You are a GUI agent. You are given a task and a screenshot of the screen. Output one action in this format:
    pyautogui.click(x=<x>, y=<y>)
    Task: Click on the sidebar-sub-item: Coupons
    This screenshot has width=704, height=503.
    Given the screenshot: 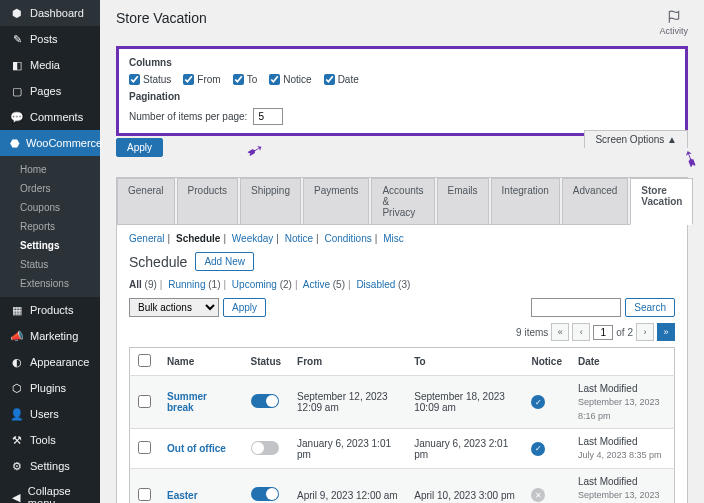 What is the action you would take?
    pyautogui.click(x=50, y=208)
    